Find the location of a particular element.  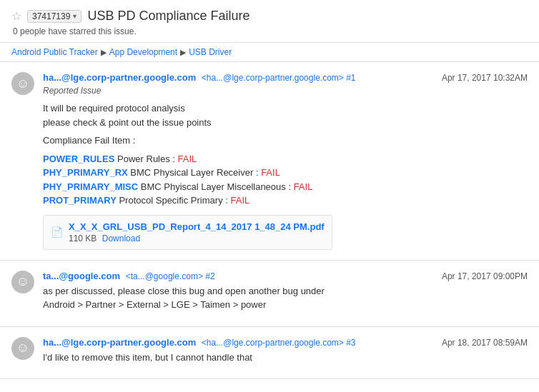

breadcrumb: Android Public Tracker ▶ App Development… is located at coordinates (270, 53).